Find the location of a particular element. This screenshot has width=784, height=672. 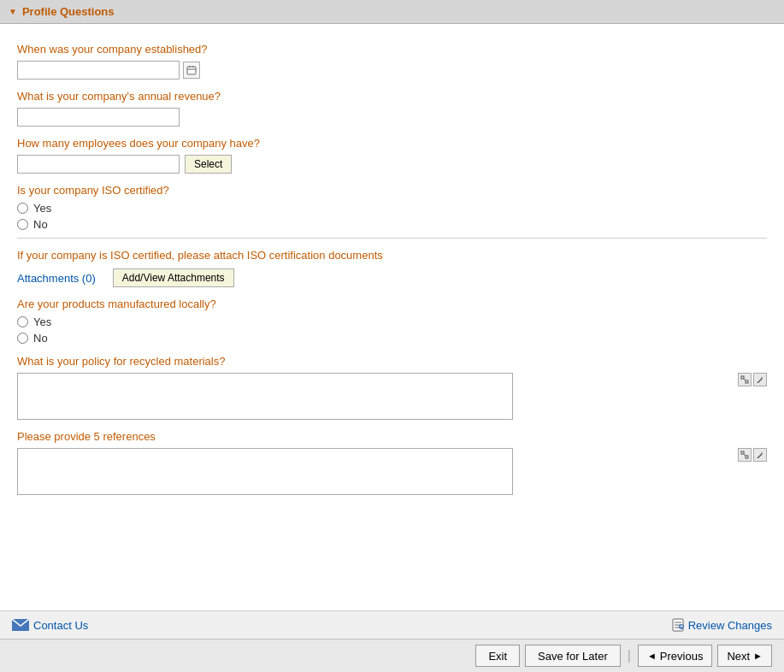

local-yes-label: Yes is located at coordinates (43, 321).